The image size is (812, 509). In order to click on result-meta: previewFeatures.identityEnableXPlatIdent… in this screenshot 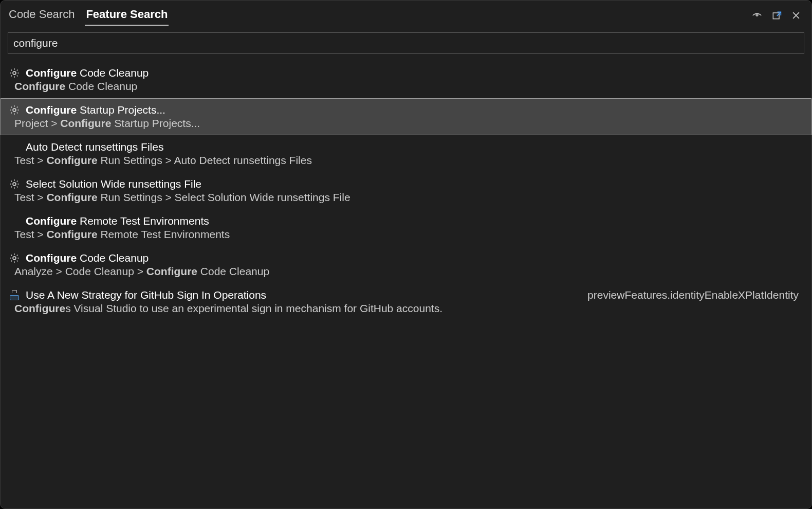, I will do `click(696, 295)`.